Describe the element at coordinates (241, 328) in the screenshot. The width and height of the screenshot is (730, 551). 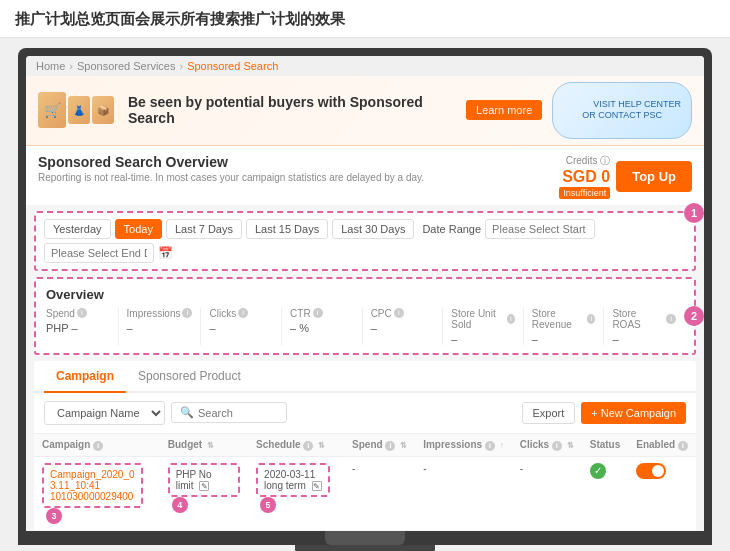
I see `metric-clicks-value: –` at that location.